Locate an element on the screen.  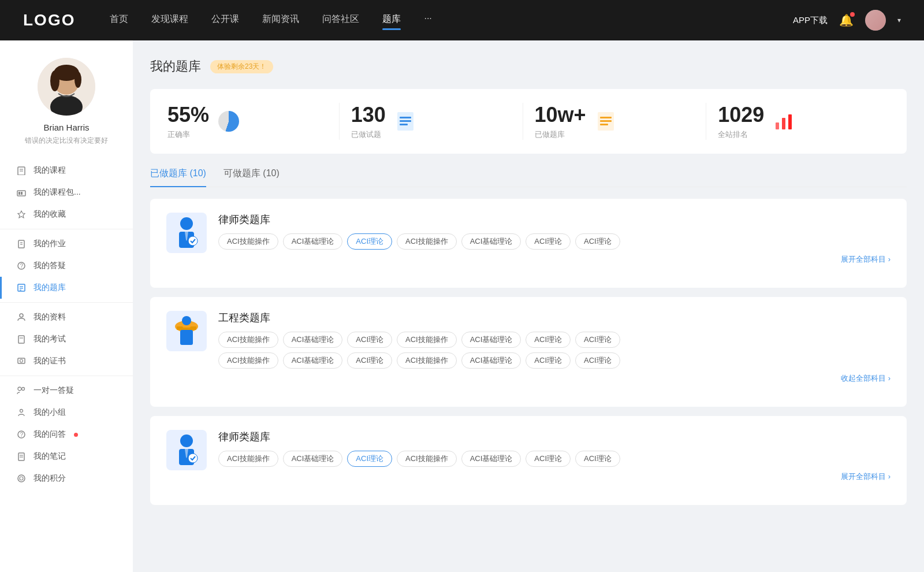
sidebar-item-label: 我的课程 is located at coordinates (50, 170).